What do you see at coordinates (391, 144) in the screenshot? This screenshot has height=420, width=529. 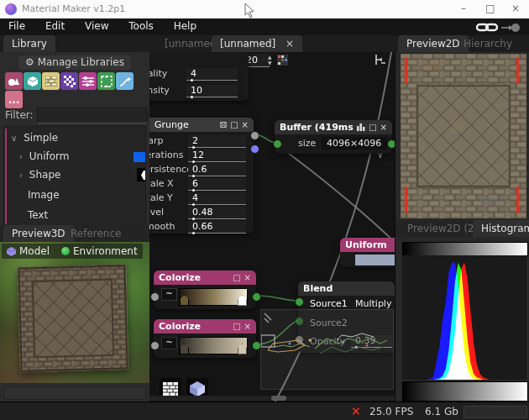 I see `buffer-output-port` at bounding box center [391, 144].